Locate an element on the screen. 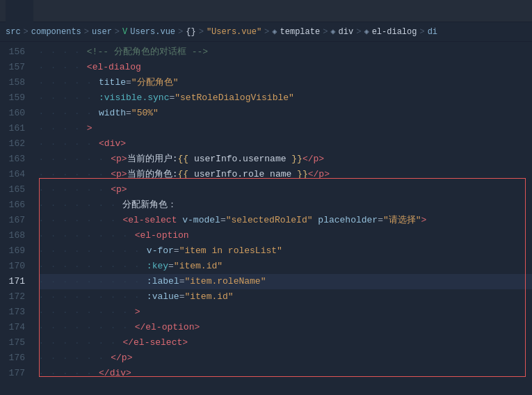 The image size is (532, 395). code-token: :key is located at coordinates (157, 266).